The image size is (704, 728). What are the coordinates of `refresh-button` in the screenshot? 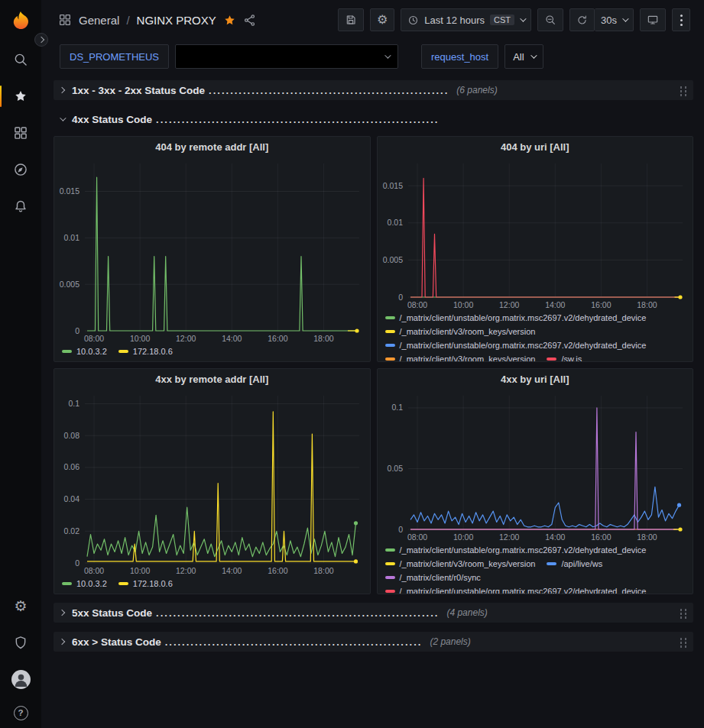 It's located at (582, 20).